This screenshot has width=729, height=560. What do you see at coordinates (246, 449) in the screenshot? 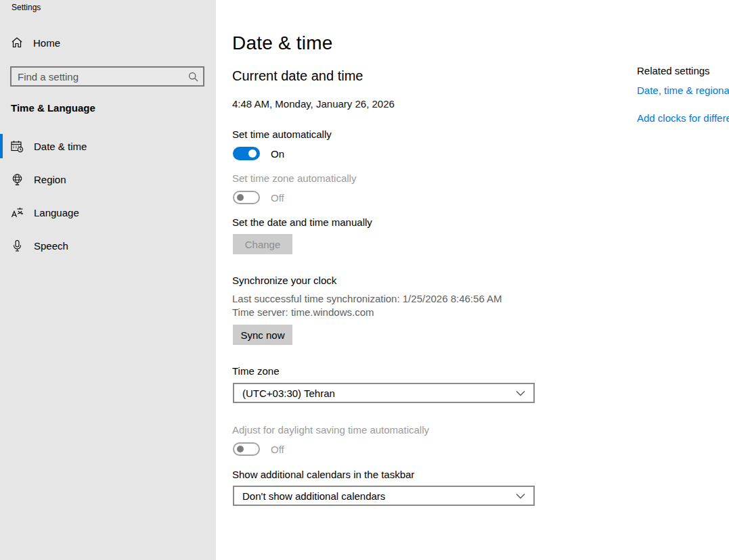
I see `dst-toggle` at bounding box center [246, 449].